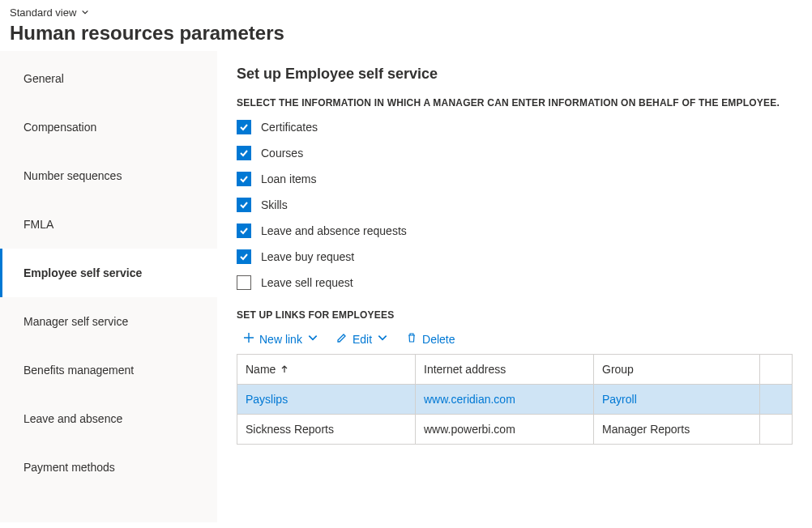 The image size is (812, 528). I want to click on plus-icon, so click(249, 339).